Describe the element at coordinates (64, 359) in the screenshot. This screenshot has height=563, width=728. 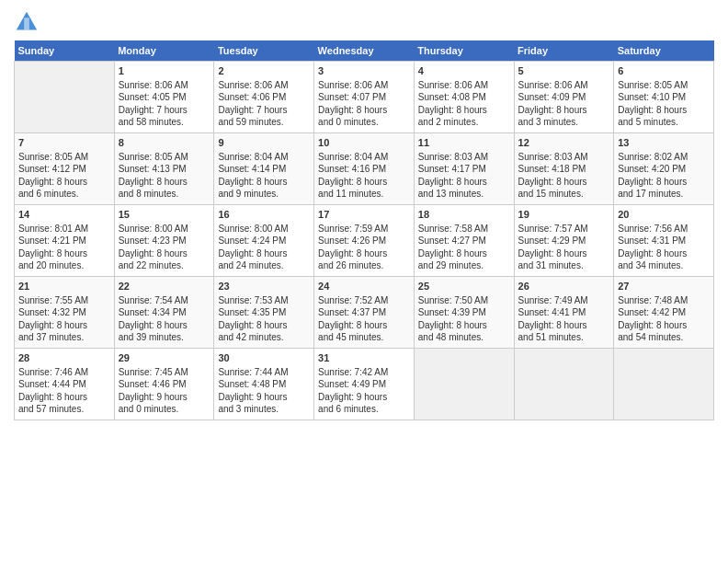
I see `day-number: 28` at that location.